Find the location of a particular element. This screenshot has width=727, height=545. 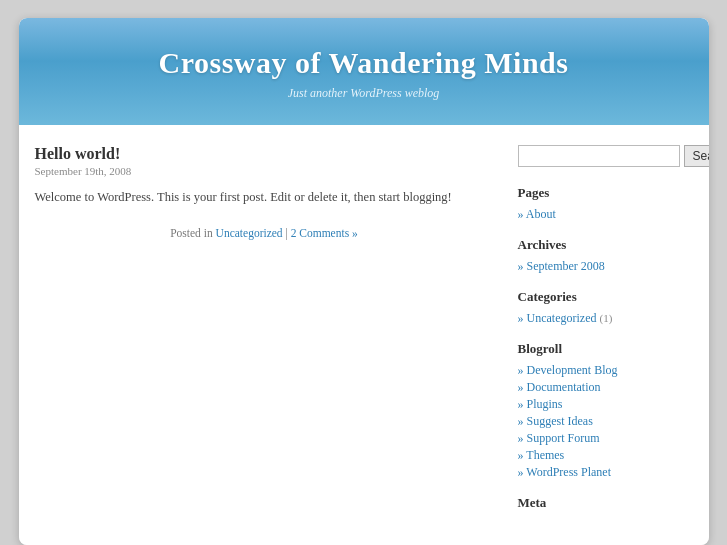

archive-sep2008-link: September 2008 is located at coordinates (566, 266).